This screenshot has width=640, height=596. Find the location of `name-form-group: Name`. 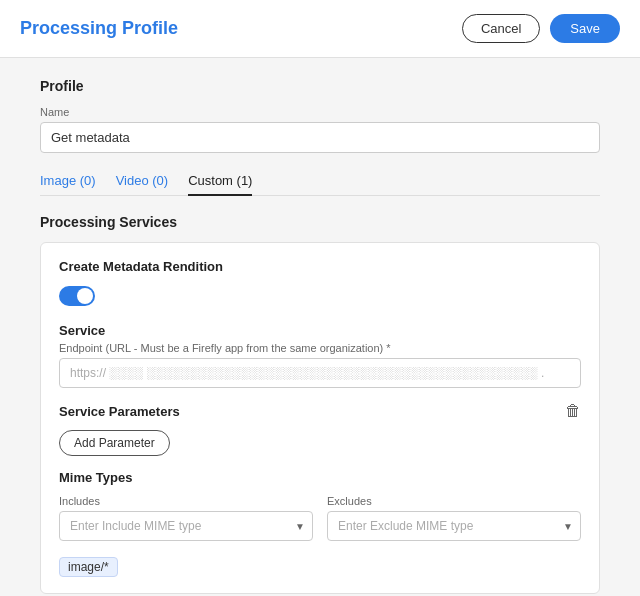

name-form-group: Name is located at coordinates (320, 130).